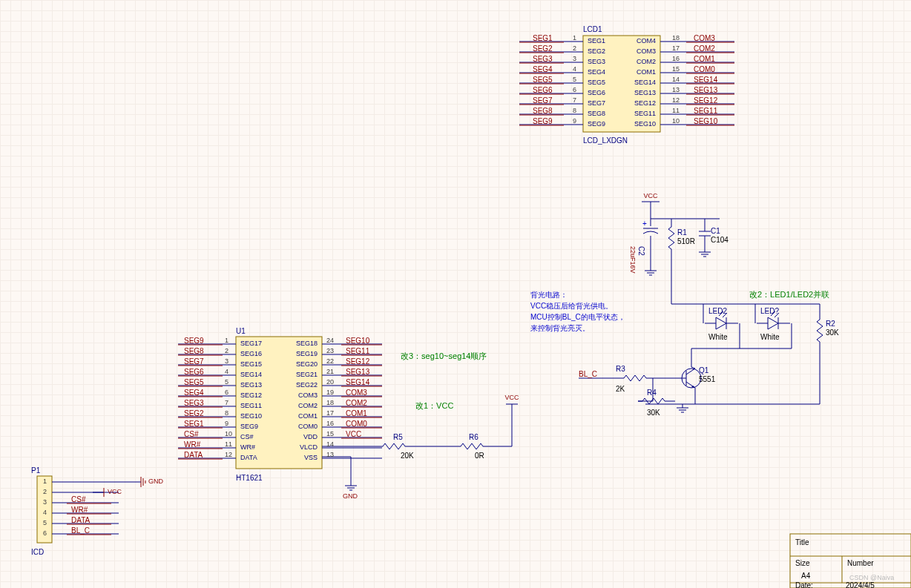 The image size is (911, 588). I want to click on r2-ref: R2, so click(831, 323).